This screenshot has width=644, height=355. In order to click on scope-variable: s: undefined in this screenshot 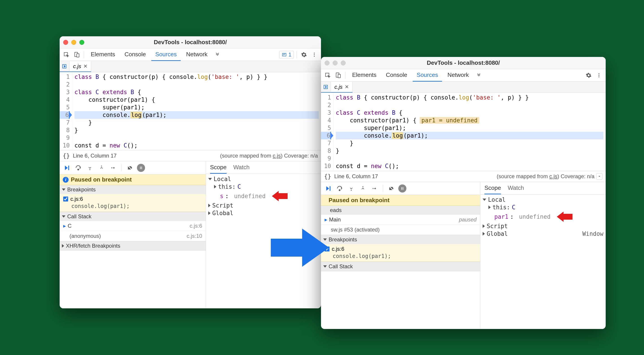, I will do `click(270, 196)`.